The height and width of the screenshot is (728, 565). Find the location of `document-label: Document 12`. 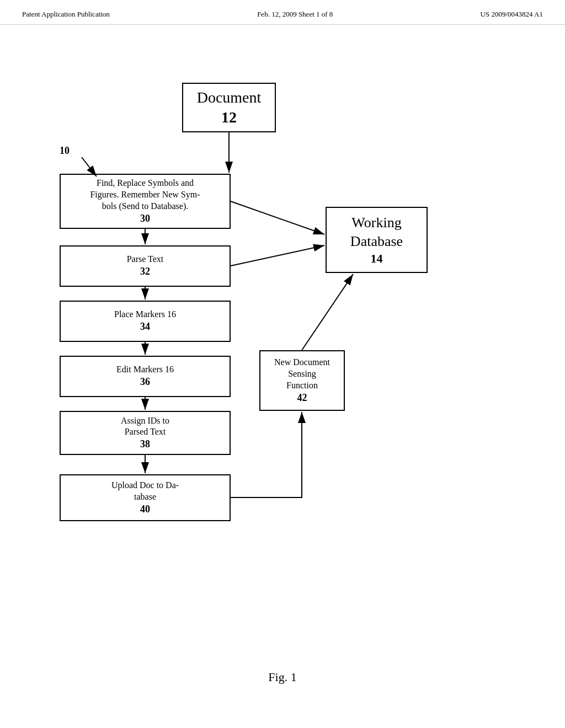

document-label: Document 12 is located at coordinates (229, 108).